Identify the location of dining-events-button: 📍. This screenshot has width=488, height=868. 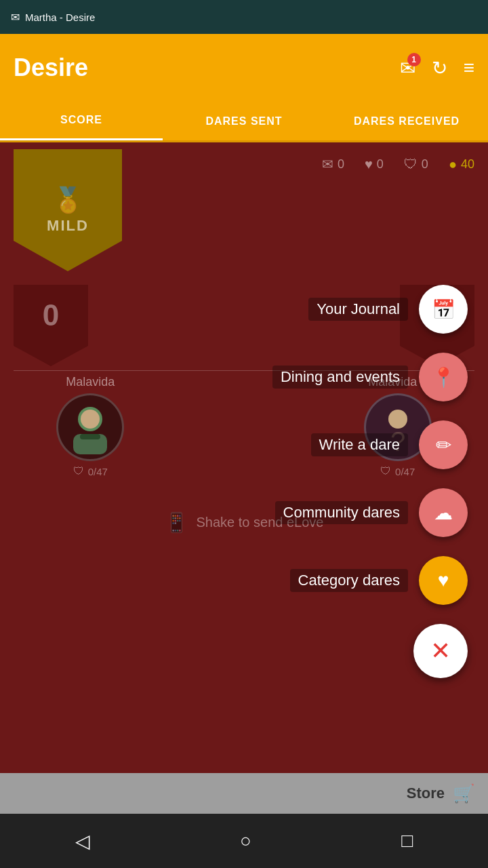
(443, 377).